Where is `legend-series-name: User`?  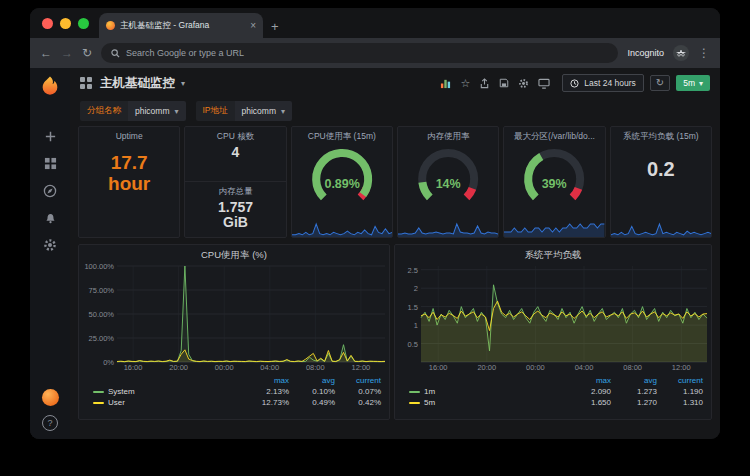
legend-series-name: User is located at coordinates (116, 402).